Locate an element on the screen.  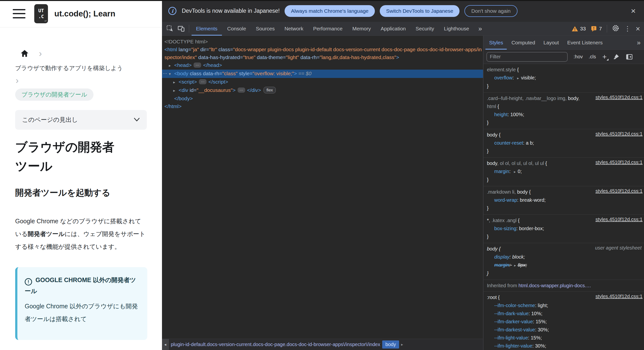
devtools-tab-performance: Performance is located at coordinates (328, 29).